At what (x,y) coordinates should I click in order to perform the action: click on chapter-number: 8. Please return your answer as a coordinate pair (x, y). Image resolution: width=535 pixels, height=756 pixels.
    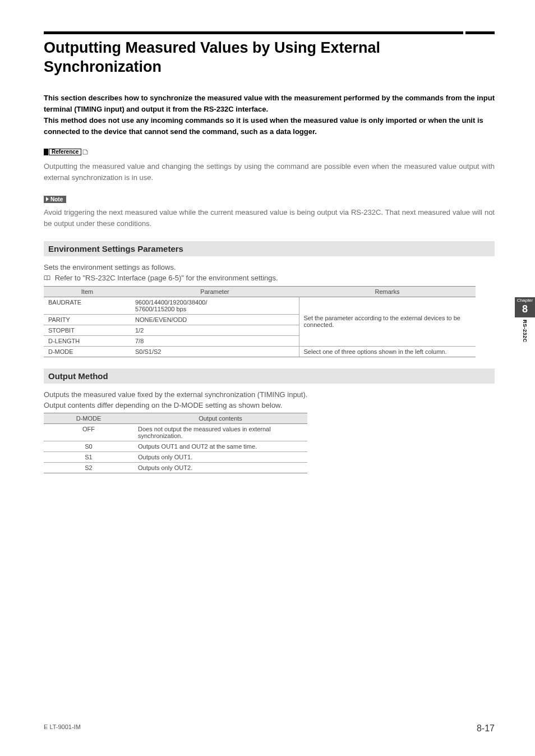
    Looking at the image, I should click on (525, 311).